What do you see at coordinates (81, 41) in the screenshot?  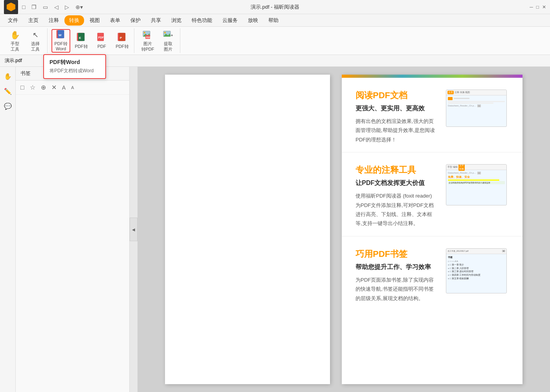 I see `pdf-to-excel-btn: E PDF转` at bounding box center [81, 41].